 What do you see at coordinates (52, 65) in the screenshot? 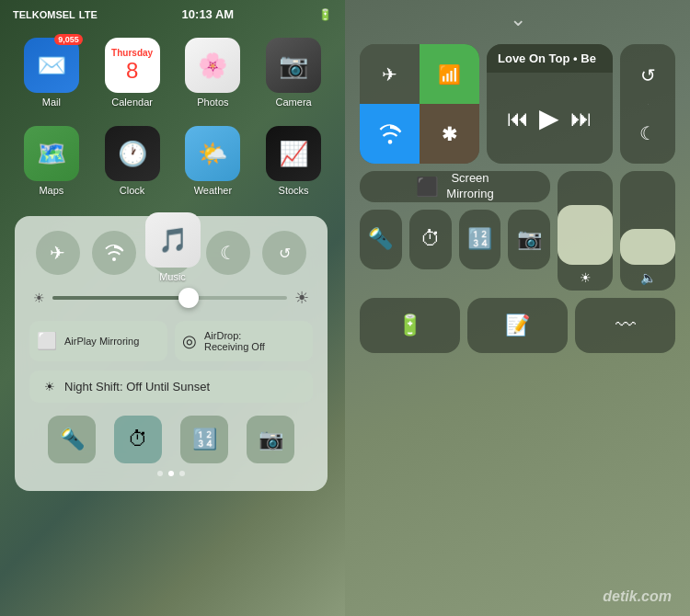
I see `mail-icon: ✉️ 9,055` at bounding box center [52, 65].